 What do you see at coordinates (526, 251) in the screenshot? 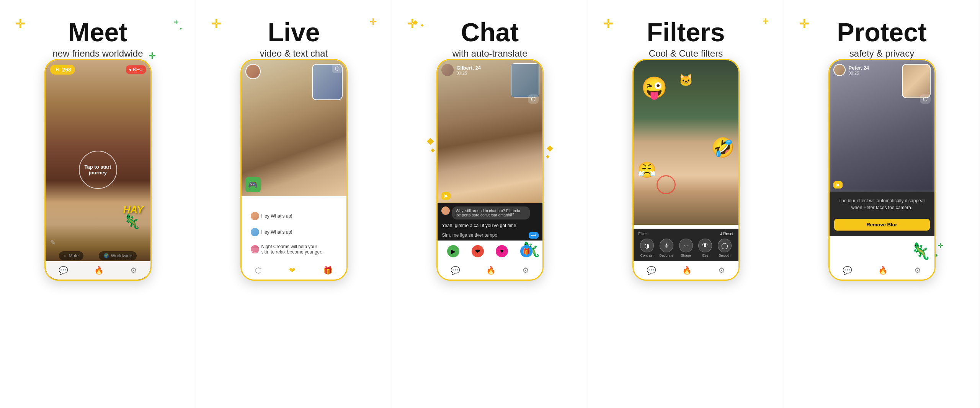
I see `chat-icon-4: 🎁` at bounding box center [526, 251].